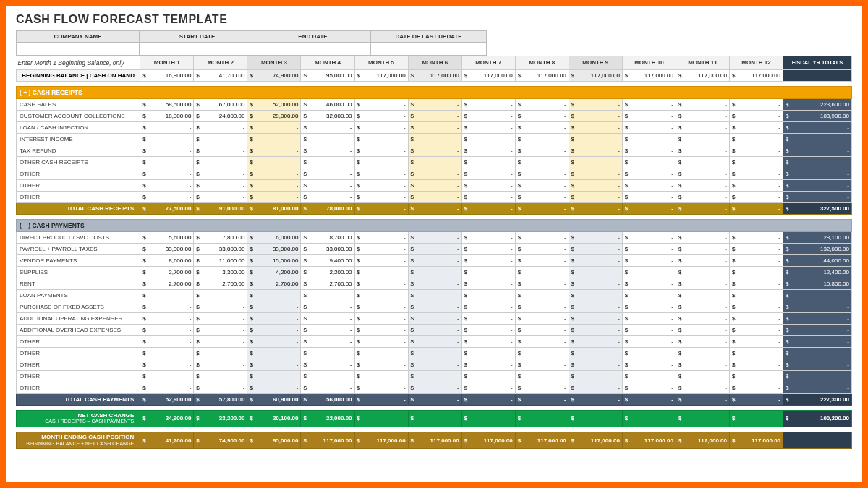 The height and width of the screenshot is (488, 868). I want to click on month-cell: 33,000.00, so click(274, 249).